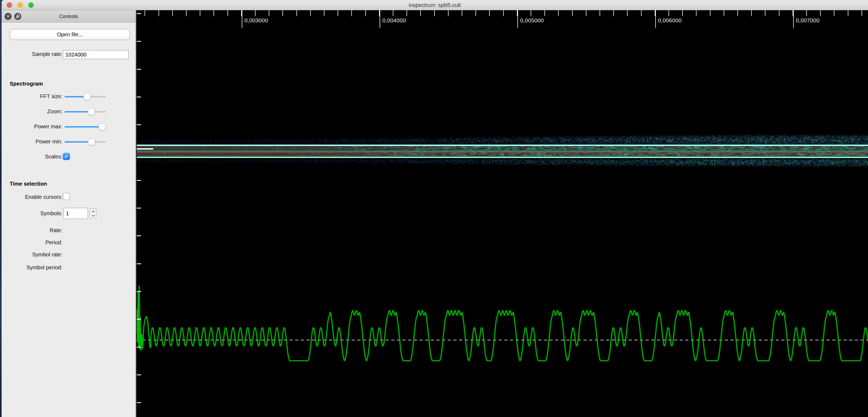 The height and width of the screenshot is (417, 868). I want to click on dock-close-icon: ×, so click(8, 16).